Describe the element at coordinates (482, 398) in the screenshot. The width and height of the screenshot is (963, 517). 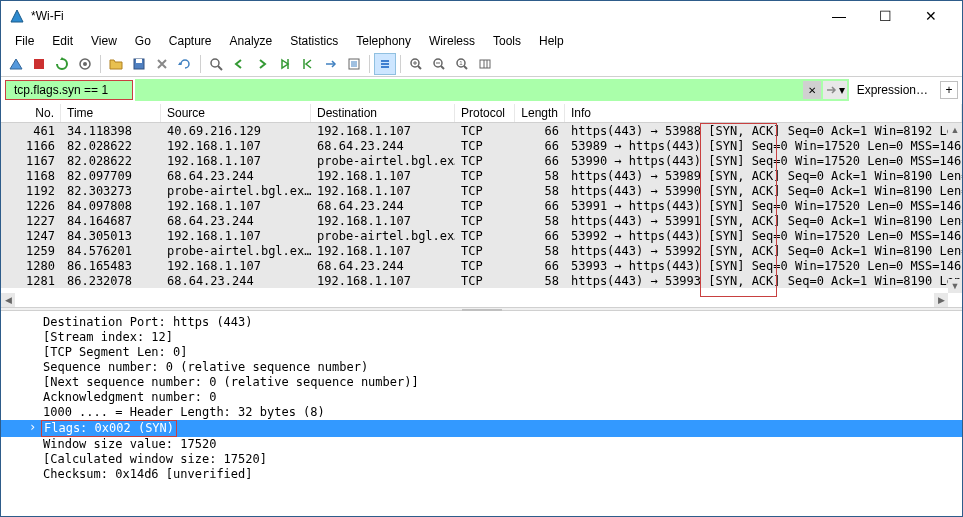
I see `detail-line: Acknowledgment number: 0` at that location.